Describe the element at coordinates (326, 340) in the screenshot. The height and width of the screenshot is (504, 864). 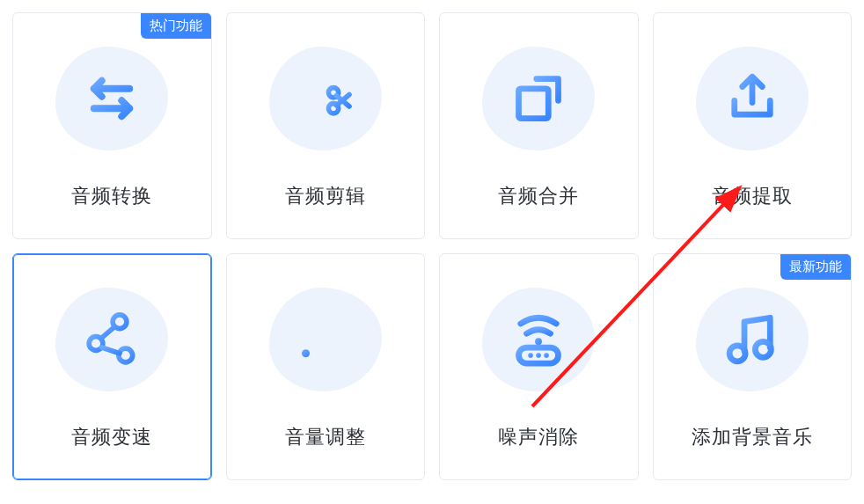
I see `bars-signal-icon` at that location.